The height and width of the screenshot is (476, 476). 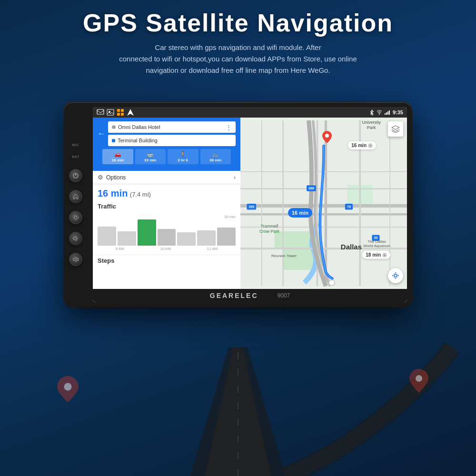 What do you see at coordinates (76, 218) in the screenshot?
I see `settings-button` at bounding box center [76, 218].